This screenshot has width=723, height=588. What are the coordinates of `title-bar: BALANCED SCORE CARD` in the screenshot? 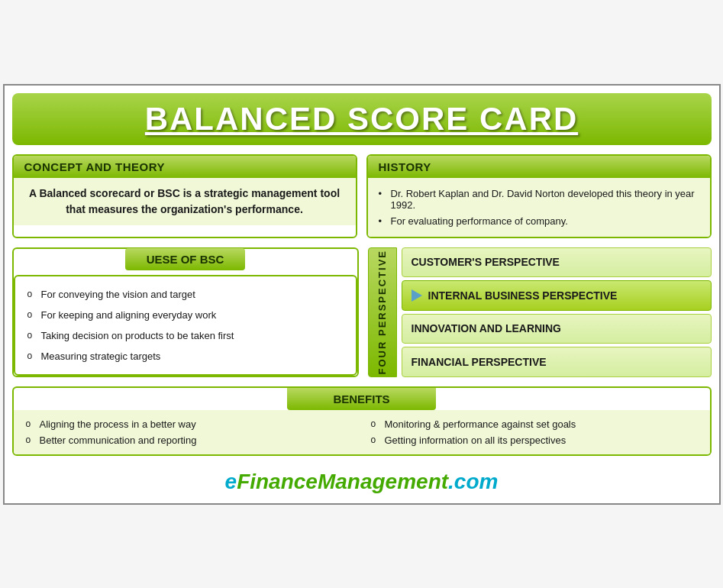 It's located at (362, 119).